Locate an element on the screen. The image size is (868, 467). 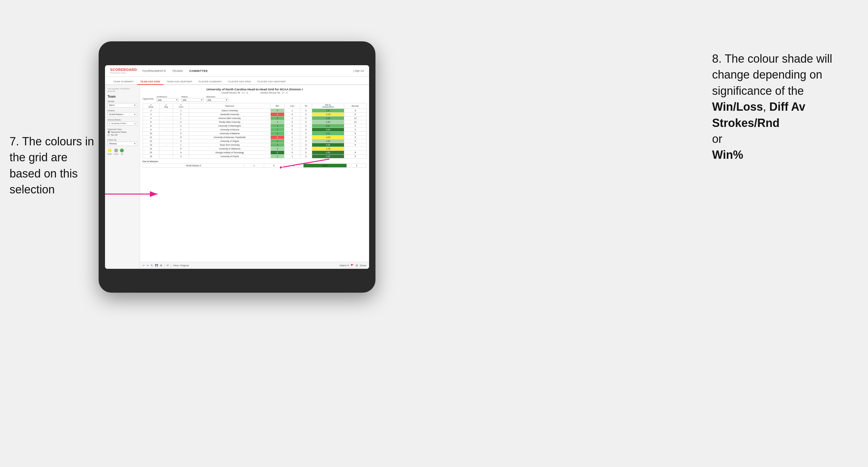
nav-committee: COMMITTEE is located at coordinates (199, 71).